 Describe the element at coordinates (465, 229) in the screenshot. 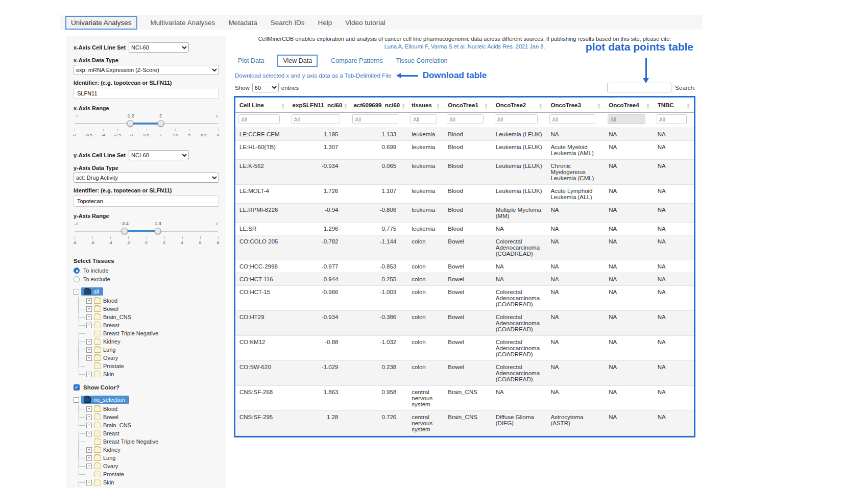

I see `table-row: LE:SR1.2960.775leukemiaBloodNANANANA` at that location.